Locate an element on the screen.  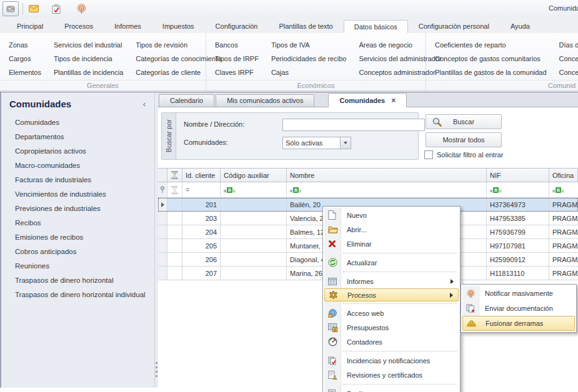
broadcast-icon is located at coordinates (81, 9).